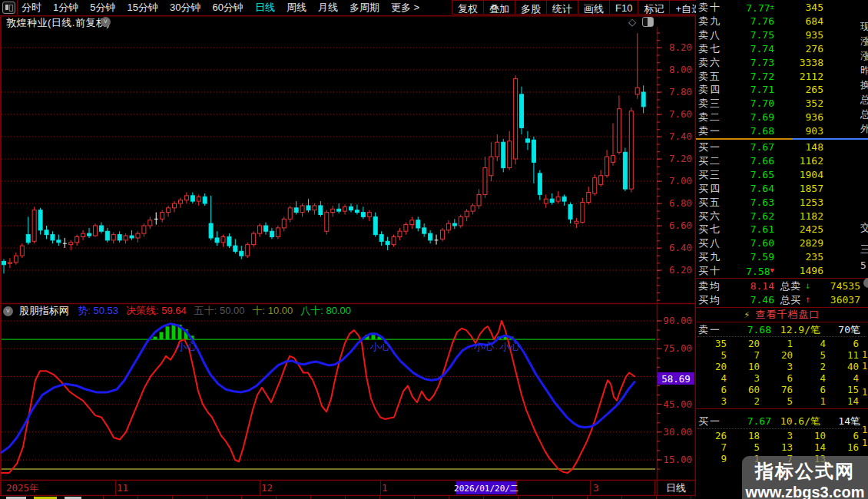 Image resolution: width=868 pixels, height=499 pixels. Describe the element at coordinates (782, 77) in the screenshot. I see `sell-level-row: 卖五7.722112` at that location.